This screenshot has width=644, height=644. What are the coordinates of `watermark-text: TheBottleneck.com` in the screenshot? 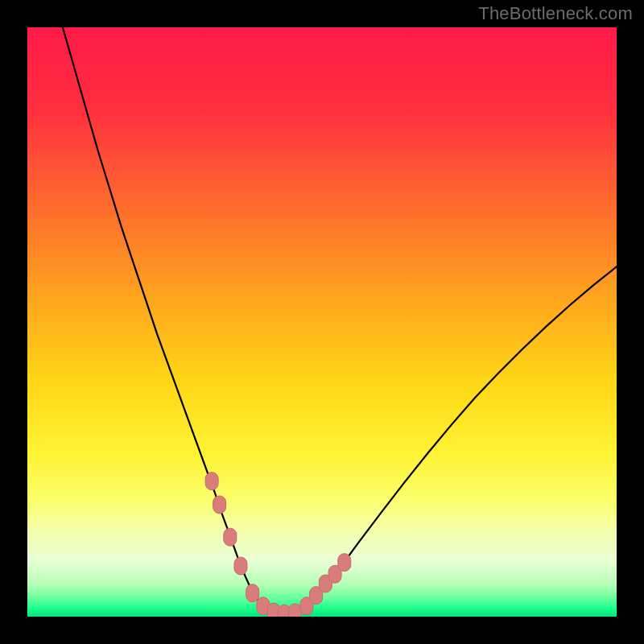 It's located at (555, 14).